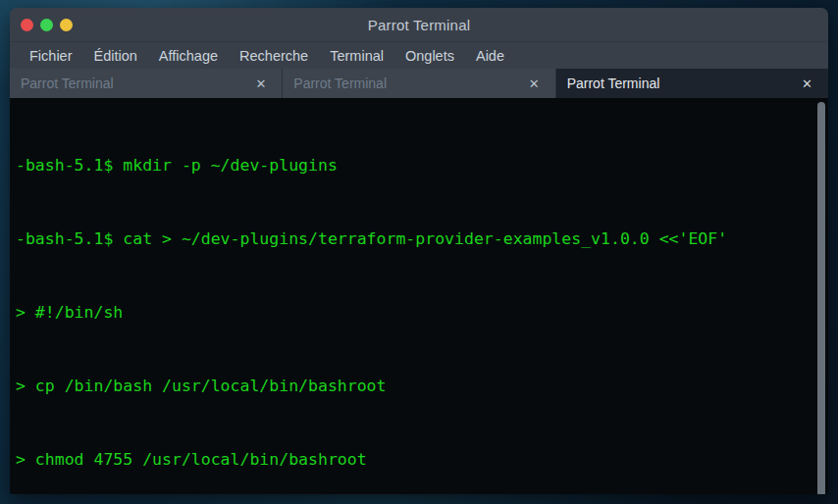 The height and width of the screenshot is (504, 838). I want to click on window-controls, so click(47, 25).